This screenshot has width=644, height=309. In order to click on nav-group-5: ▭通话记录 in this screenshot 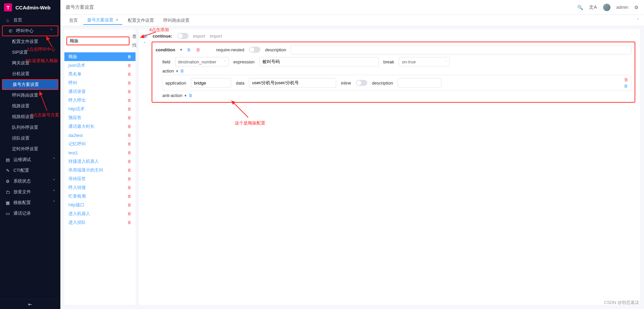, I will do `click(30, 213)`.